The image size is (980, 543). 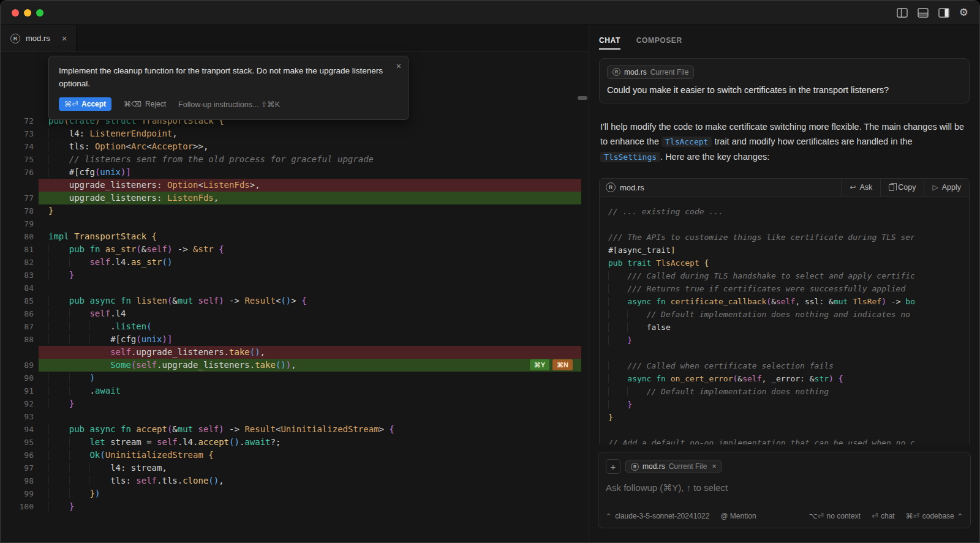 I want to click on code-line: 91 .await, so click(x=291, y=391).